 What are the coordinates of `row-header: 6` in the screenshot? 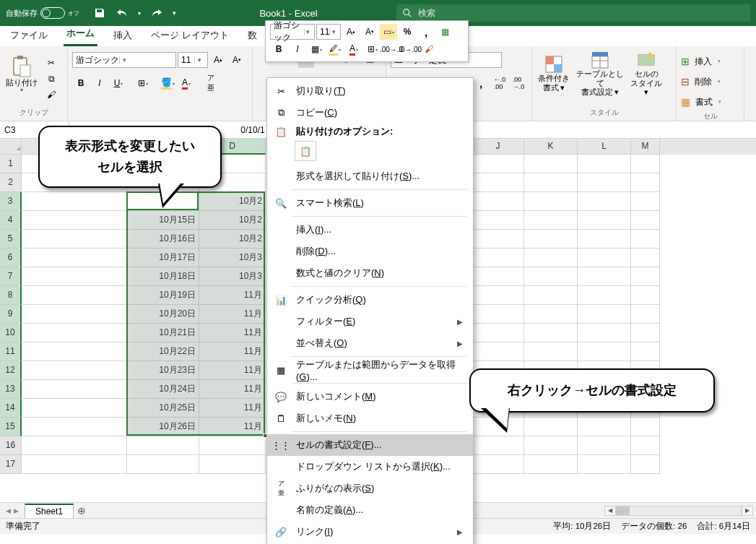 It's located at (11, 258).